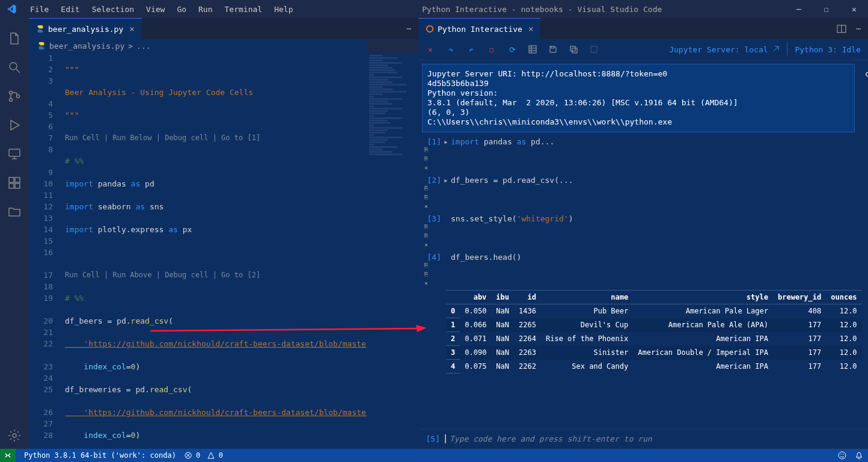 The height and width of the screenshot is (462, 868). What do you see at coordinates (206, 10) in the screenshot?
I see `menu-run: Run` at bounding box center [206, 10].